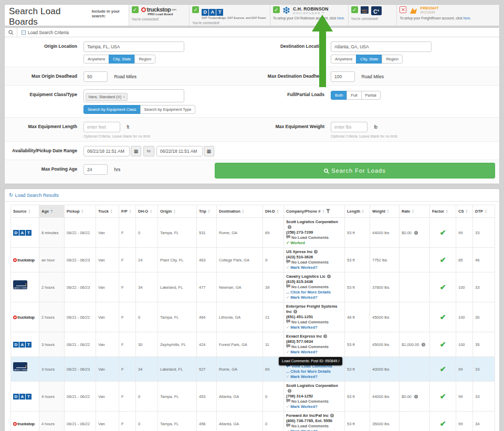 This screenshot has height=431, width=504. I want to click on fp-partial-button: Partial, so click(371, 96).